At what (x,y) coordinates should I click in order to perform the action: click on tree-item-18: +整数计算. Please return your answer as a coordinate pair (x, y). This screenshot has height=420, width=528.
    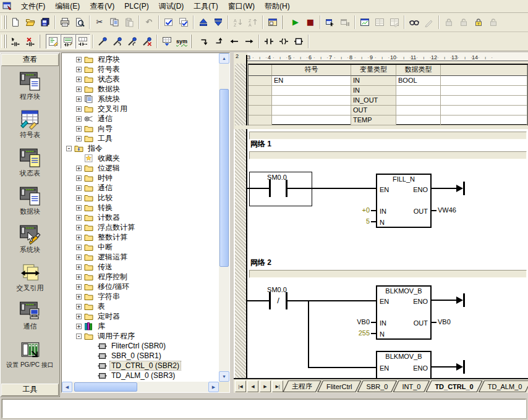
    Looking at the image, I should click on (140, 237).